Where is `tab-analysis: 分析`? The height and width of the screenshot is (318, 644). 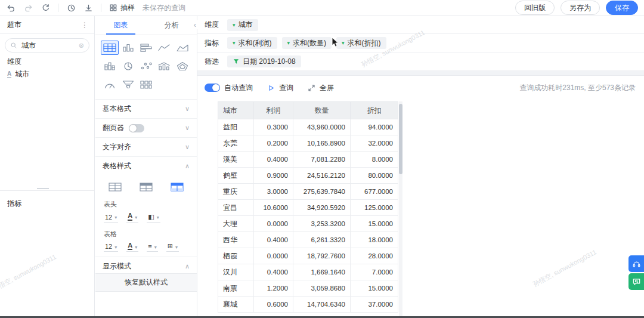
tab-analysis: 分析 is located at coordinates (172, 25).